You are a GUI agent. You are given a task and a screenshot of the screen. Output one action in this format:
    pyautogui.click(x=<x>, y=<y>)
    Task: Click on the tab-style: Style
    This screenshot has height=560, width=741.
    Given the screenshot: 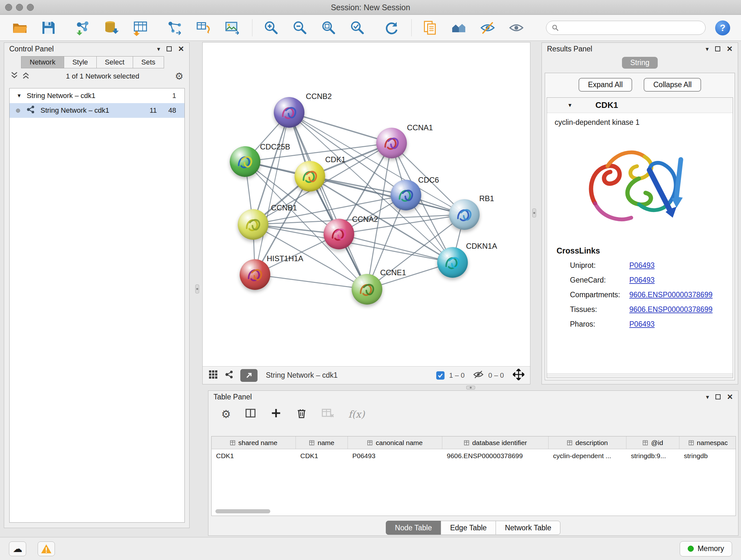 What is the action you would take?
    pyautogui.click(x=80, y=62)
    